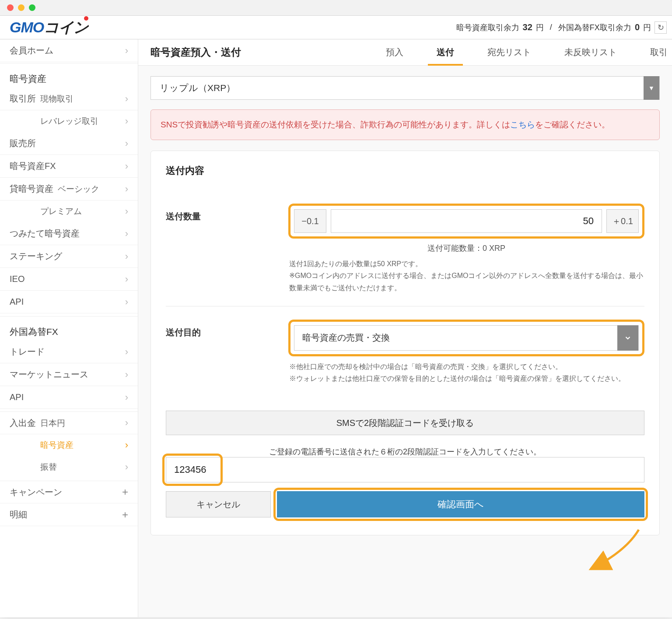  I want to click on fraud-warning: SNSで投資勧誘や暗号資産の送付依頼を受けた場合、詐欺行為の可能性があります。詳…, so click(405, 125).